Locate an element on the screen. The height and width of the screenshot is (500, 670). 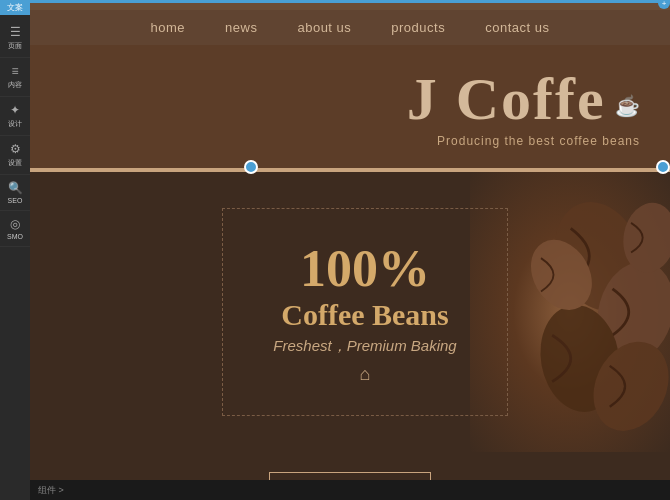
sidebar-label-content: 内容 is located at coordinates (15, 85).